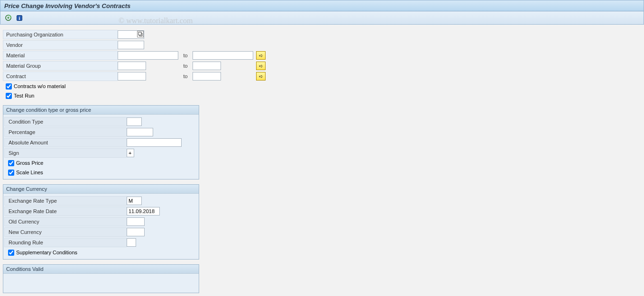  Describe the element at coordinates (65, 242) in the screenshot. I see `label-rounding-rule: Rounding Rule` at that location.